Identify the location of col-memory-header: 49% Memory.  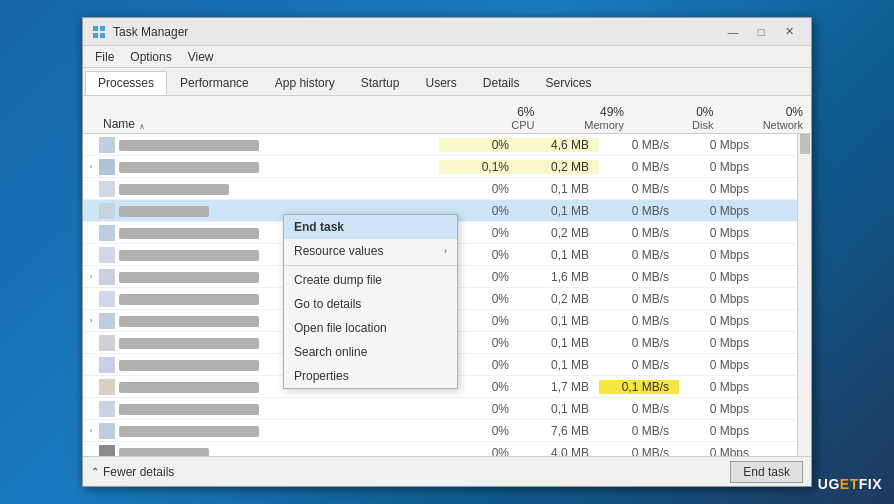
(588, 118).